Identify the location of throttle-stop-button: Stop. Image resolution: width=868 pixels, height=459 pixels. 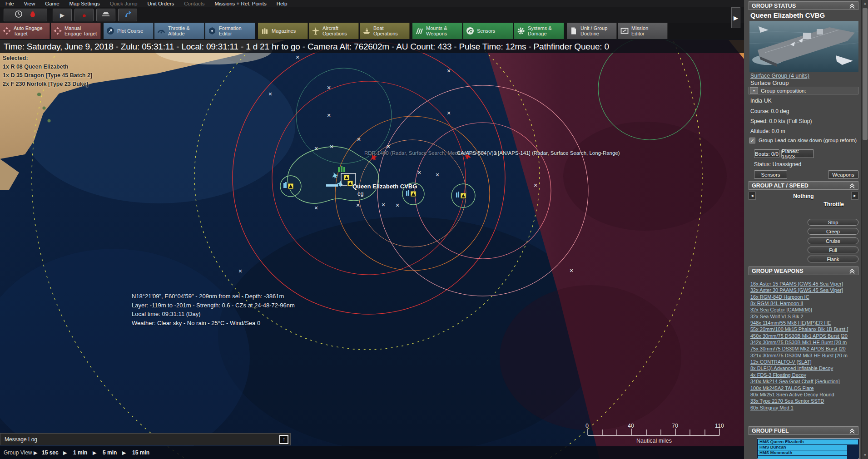
(833, 222).